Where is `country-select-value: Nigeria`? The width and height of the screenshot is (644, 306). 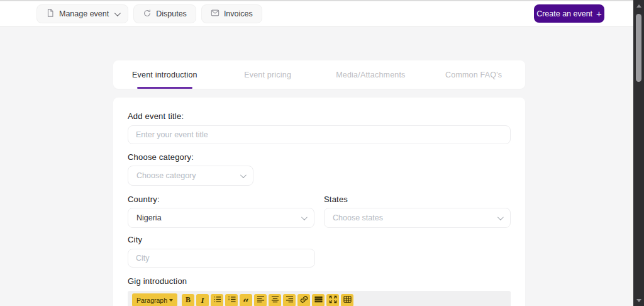 country-select-value: Nigeria is located at coordinates (149, 218).